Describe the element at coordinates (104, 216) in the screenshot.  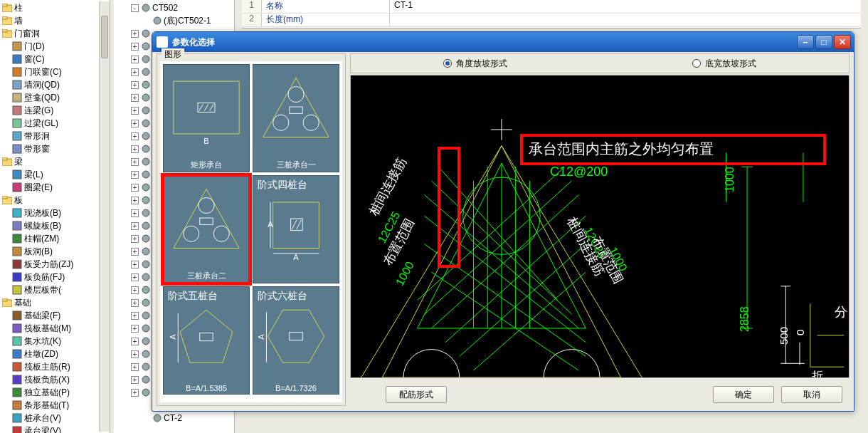
I see `left-tree-scrollbar` at that location.